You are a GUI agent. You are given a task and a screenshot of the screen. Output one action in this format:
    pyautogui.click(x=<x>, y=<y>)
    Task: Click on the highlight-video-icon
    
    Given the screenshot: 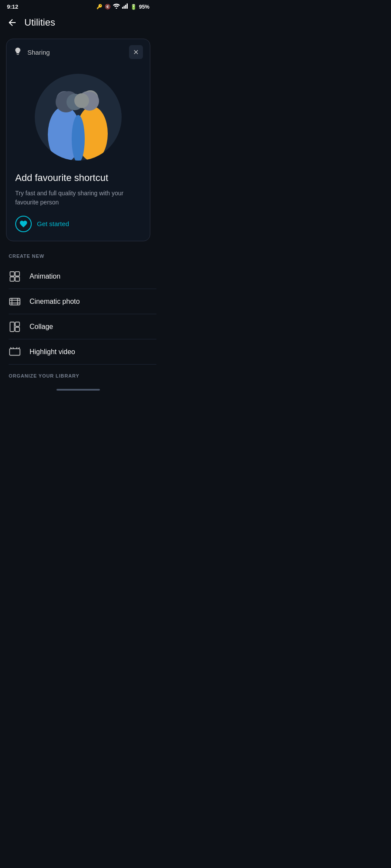 What is the action you would take?
    pyautogui.click(x=15, y=352)
    